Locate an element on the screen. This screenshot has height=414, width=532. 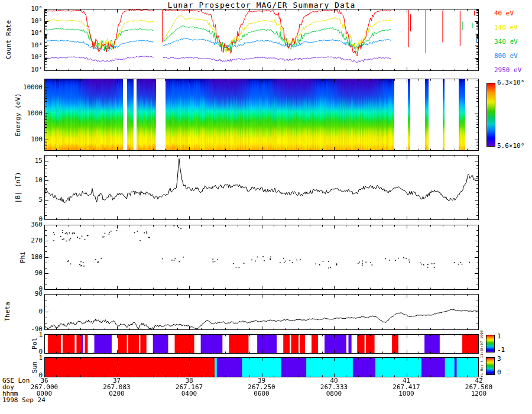
sun-colorbar-max-label: 3 is located at coordinates (499, 358).